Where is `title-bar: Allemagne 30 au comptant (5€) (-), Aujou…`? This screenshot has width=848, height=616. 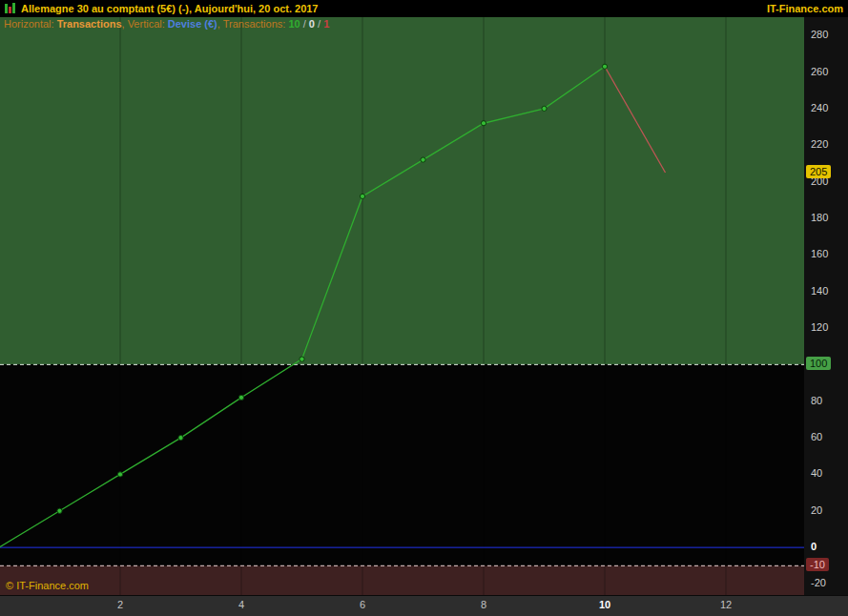 title-bar: Allemagne 30 au comptant (5€) (-), Aujou… is located at coordinates (424, 9).